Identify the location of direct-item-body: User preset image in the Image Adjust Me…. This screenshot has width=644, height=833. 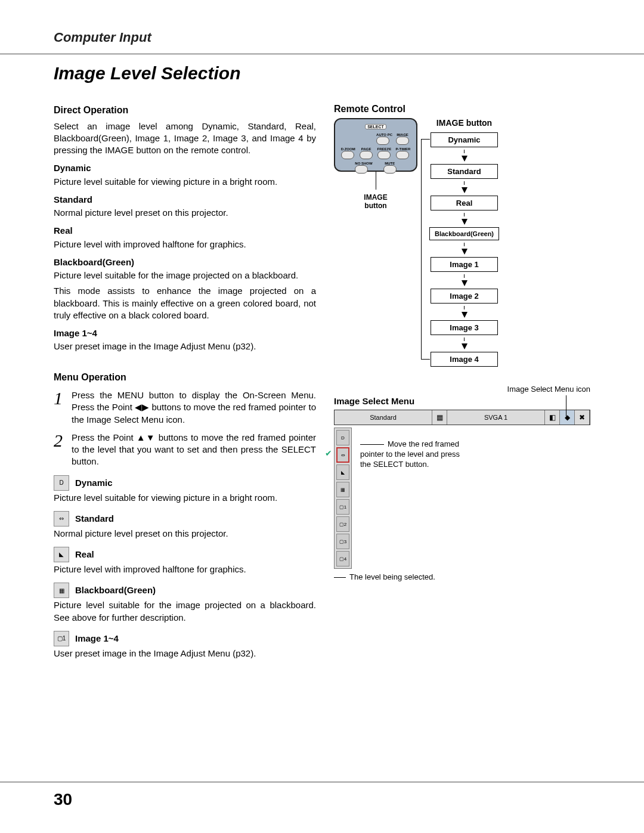
(185, 346).